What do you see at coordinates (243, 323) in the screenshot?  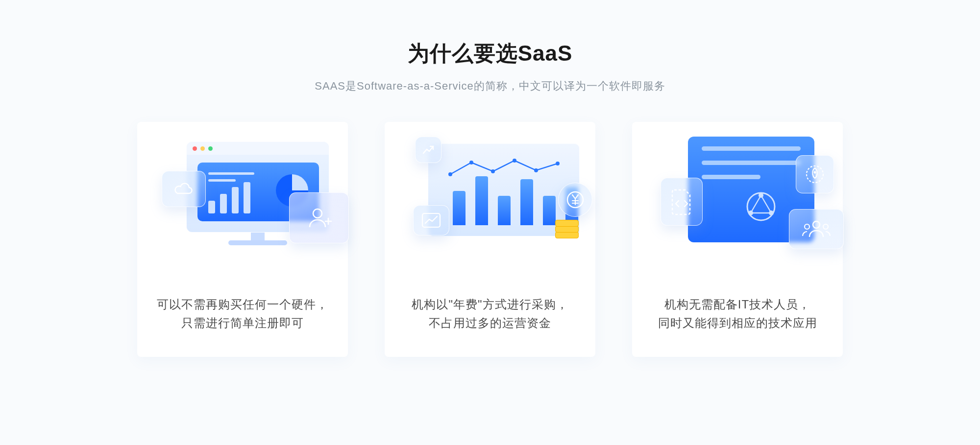 I see `card-text-line2: 只需进行简单注册即可` at bounding box center [243, 323].